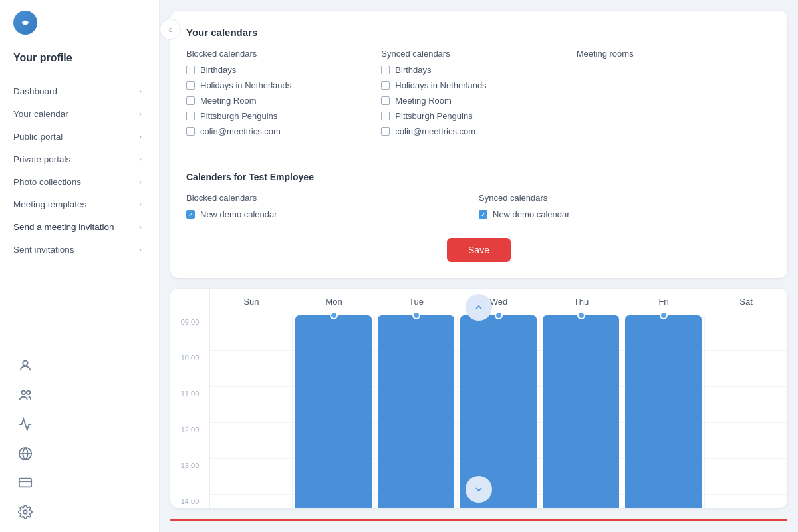 The image size is (798, 532). I want to click on birthdays-blocked-checkbox, so click(190, 70).